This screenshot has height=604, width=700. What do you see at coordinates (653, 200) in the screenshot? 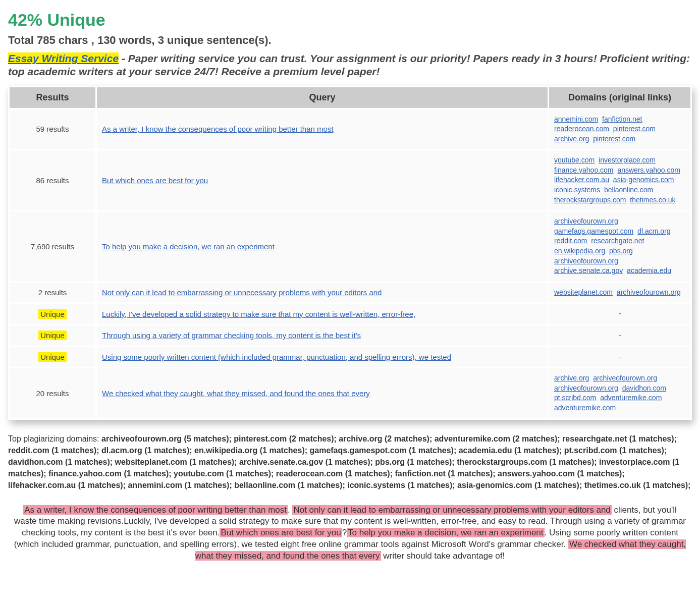
I see `domain-link: thetimes.co.uk` at bounding box center [653, 200].